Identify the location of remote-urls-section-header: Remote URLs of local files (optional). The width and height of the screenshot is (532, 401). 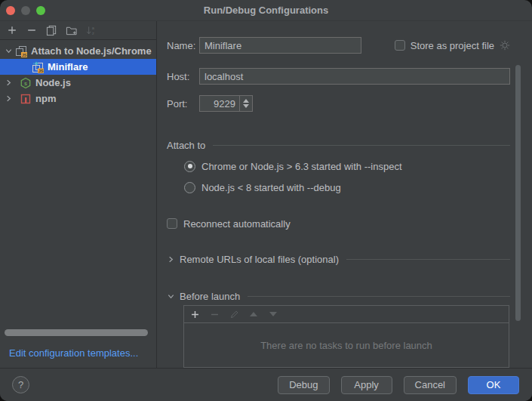
(338, 259).